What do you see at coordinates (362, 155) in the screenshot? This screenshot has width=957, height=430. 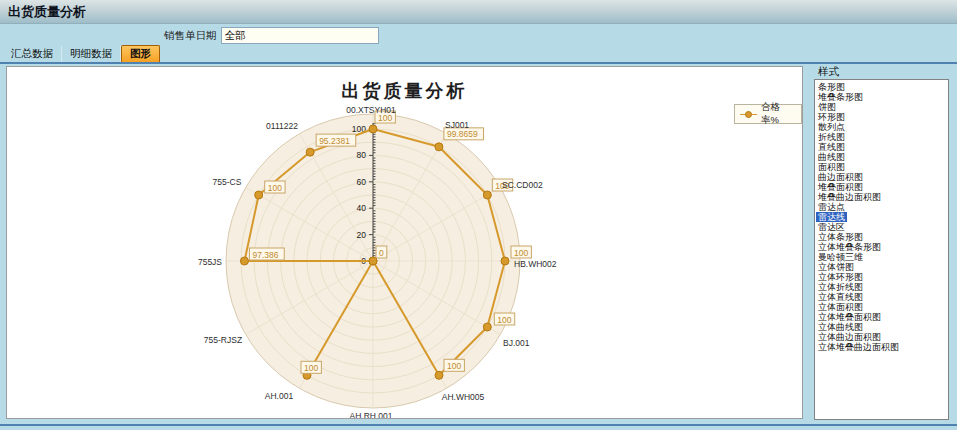 I see `svg-text: 80` at bounding box center [362, 155].